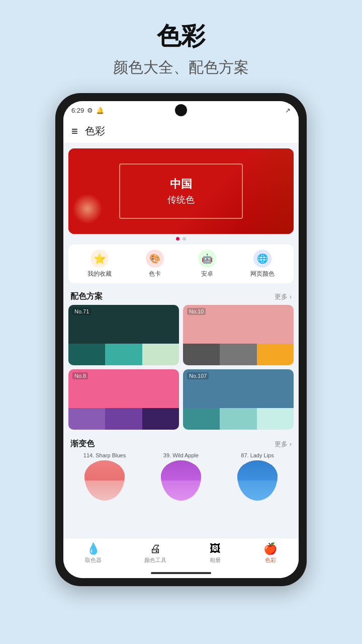 This screenshot has width=362, height=644. I want to click on nav-item-palettes: 🎨 色卡, so click(155, 264).